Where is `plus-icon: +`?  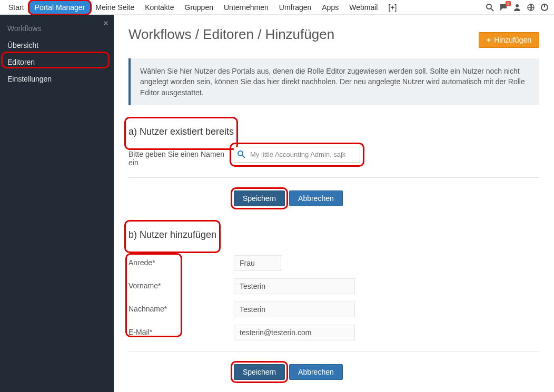 plus-icon: + is located at coordinates (489, 40).